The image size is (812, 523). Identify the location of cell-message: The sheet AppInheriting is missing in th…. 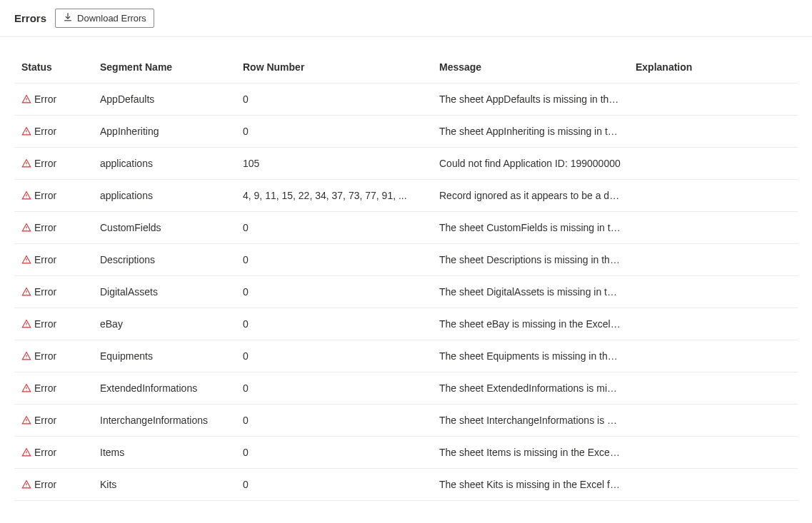
(530, 131).